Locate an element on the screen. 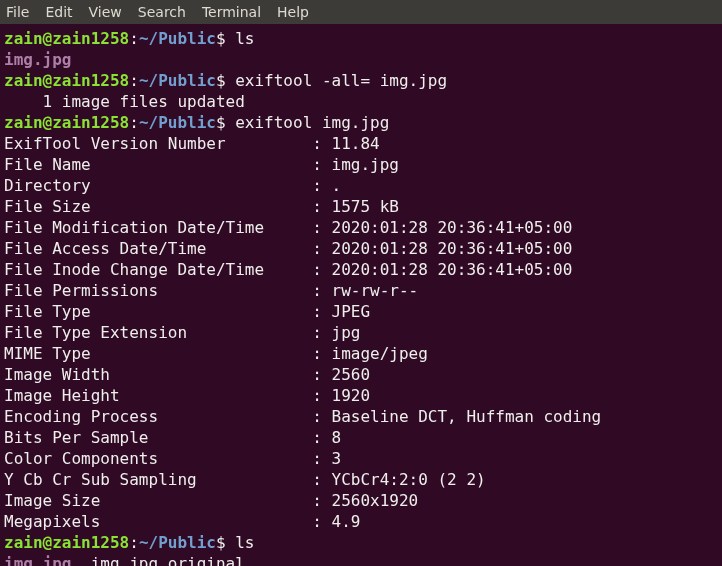 This screenshot has height=566, width=722. exif-row: Image Height : 1920 is located at coordinates (361, 396).